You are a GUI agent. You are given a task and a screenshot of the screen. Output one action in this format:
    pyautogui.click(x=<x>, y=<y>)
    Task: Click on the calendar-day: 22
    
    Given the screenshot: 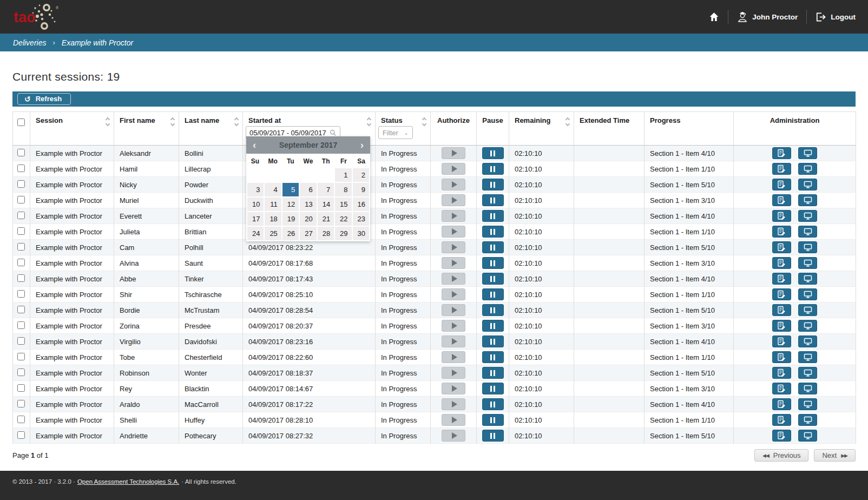 What is the action you would take?
    pyautogui.click(x=343, y=219)
    